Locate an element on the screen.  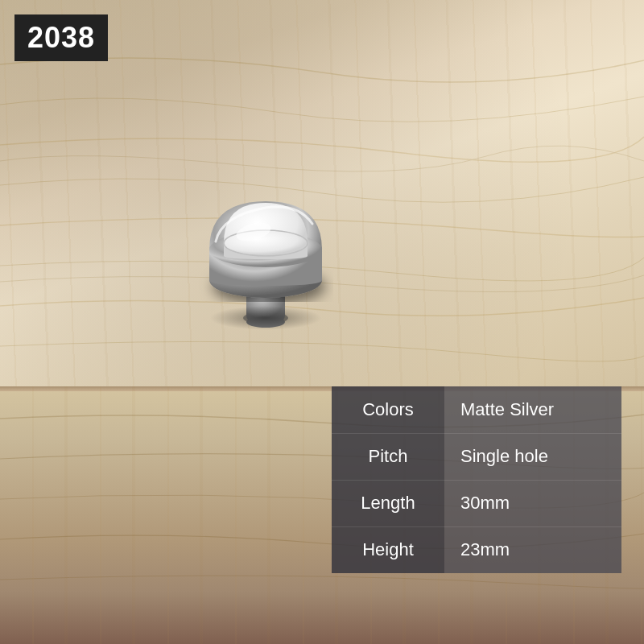
spec-row: PitchSingle hole is located at coordinates (477, 456).